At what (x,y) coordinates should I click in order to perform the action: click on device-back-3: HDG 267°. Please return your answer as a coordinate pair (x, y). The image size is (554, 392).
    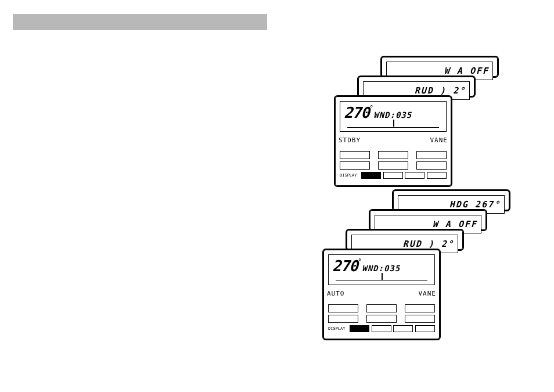
    Looking at the image, I should click on (451, 200).